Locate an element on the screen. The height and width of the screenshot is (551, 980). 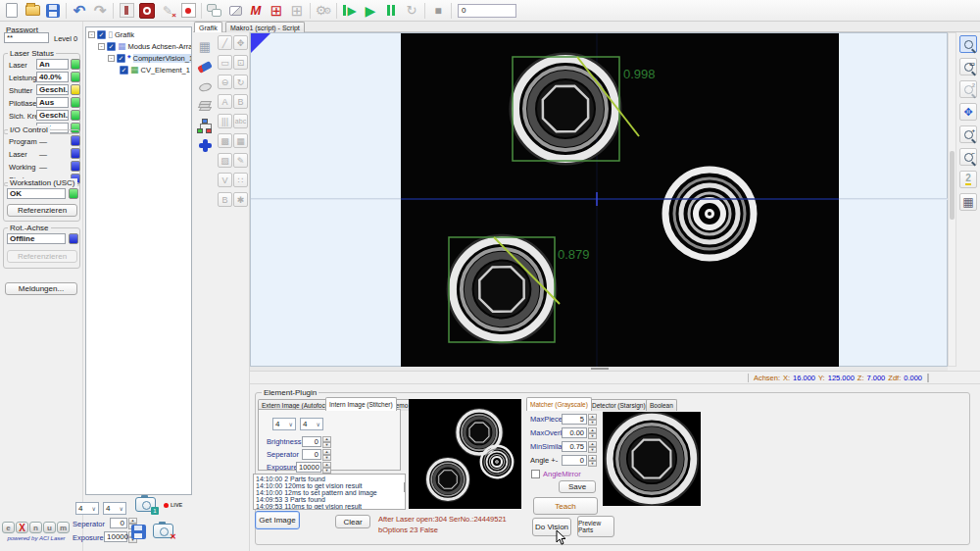
tab-detector: Detector (Starsign) is located at coordinates (619, 405).